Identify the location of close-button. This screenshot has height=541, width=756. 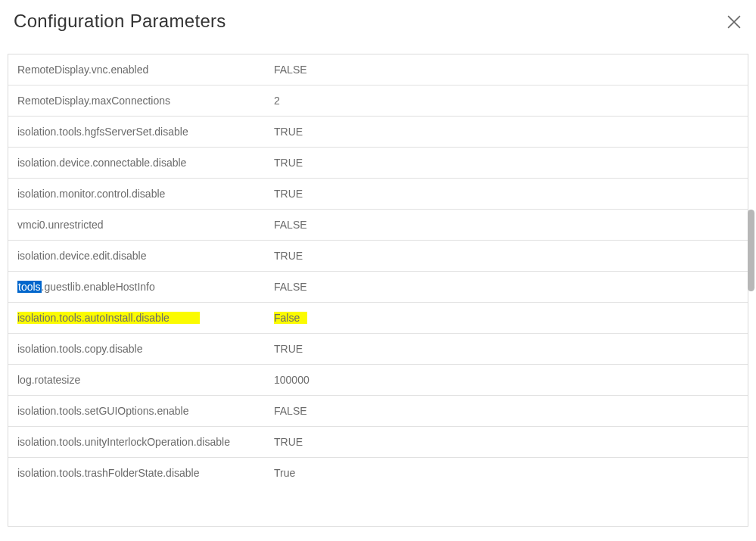
(734, 23).